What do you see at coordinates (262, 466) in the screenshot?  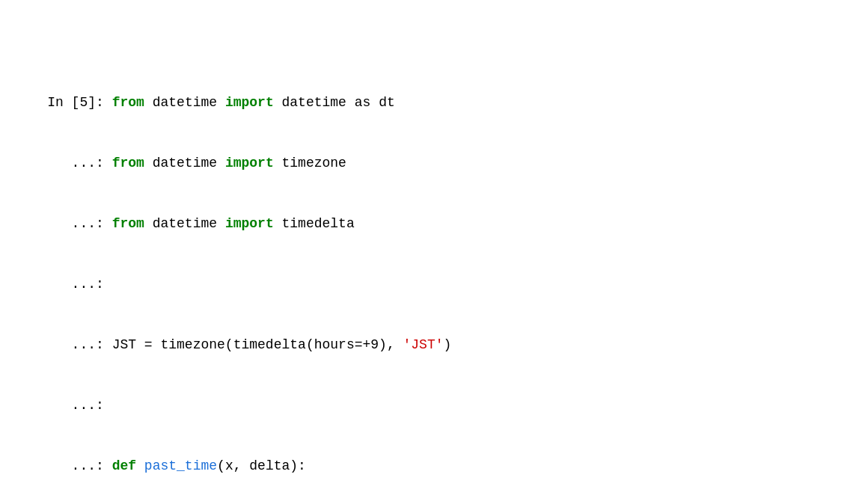 I see `fn-args: (x, delta):` at bounding box center [262, 466].